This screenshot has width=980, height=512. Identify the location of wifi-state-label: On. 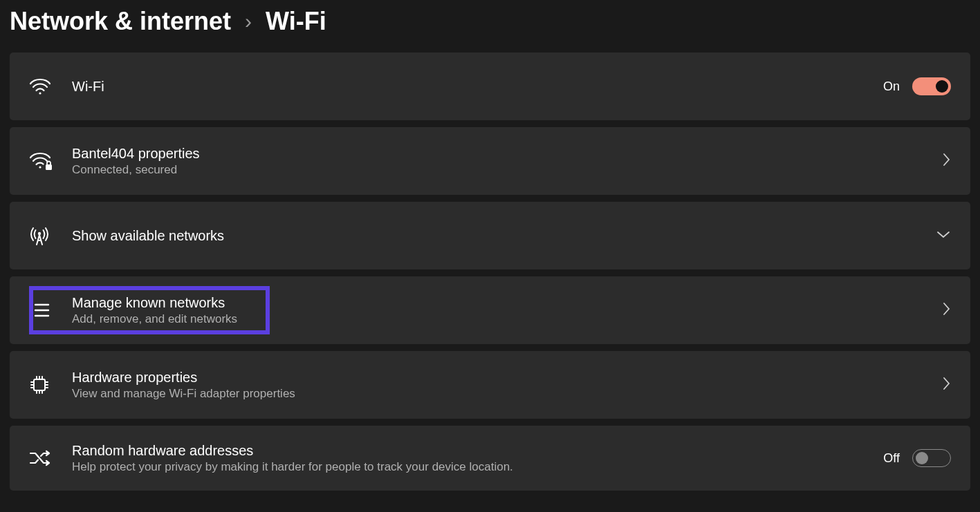
(891, 87).